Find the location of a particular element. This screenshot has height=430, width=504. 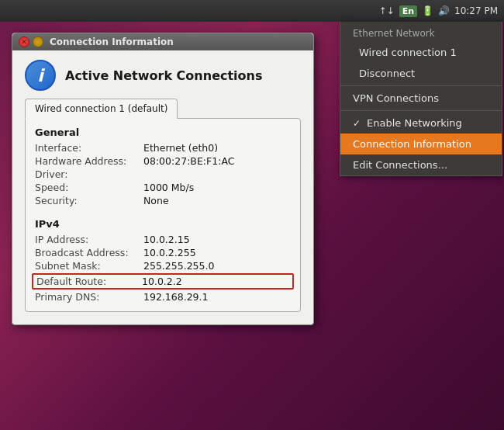

row-ip-address: IP Address: 10.0.2.15 is located at coordinates (163, 239).